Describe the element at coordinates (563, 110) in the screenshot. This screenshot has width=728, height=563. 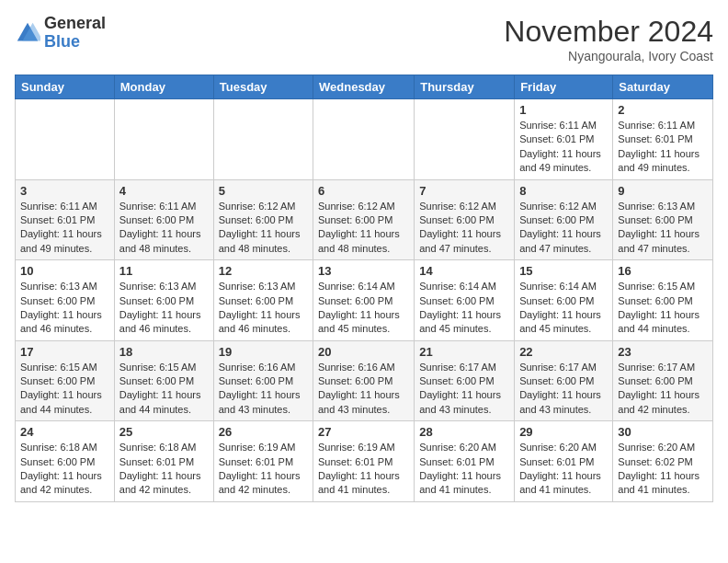
I see `day-number: 1` at that location.